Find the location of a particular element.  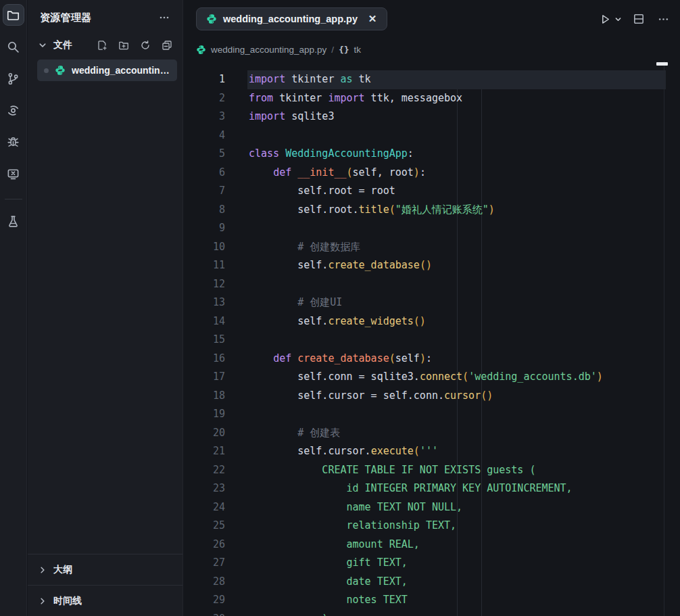

collapse-all-icon is located at coordinates (167, 45).